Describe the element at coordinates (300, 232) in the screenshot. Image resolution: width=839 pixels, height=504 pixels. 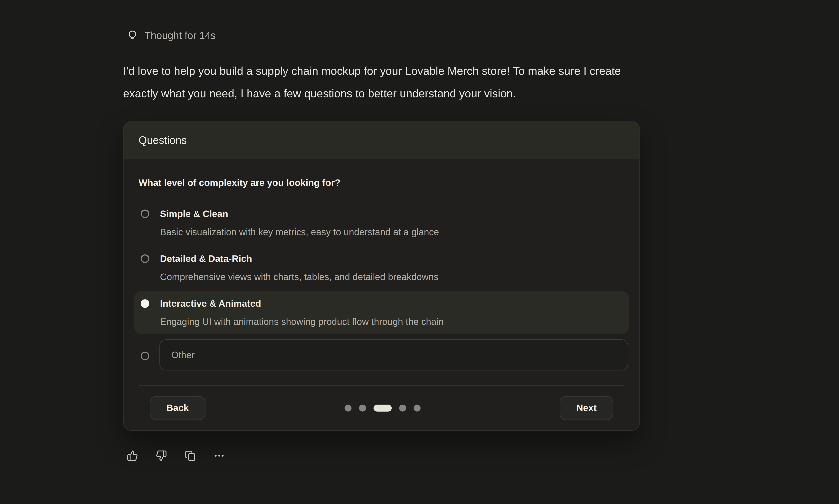
I see `option-description: Basic visualization with key metrics, ea…` at that location.